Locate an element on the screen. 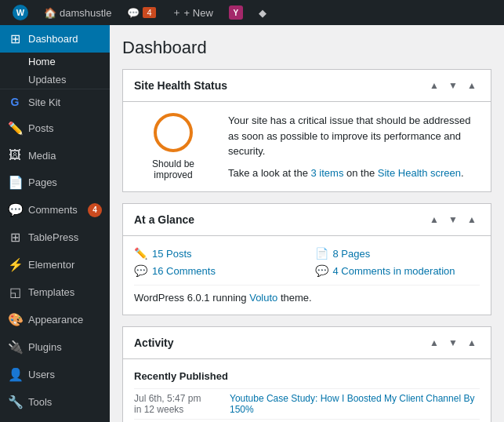  elementor-icon: ⚡ is located at coordinates (15, 265).